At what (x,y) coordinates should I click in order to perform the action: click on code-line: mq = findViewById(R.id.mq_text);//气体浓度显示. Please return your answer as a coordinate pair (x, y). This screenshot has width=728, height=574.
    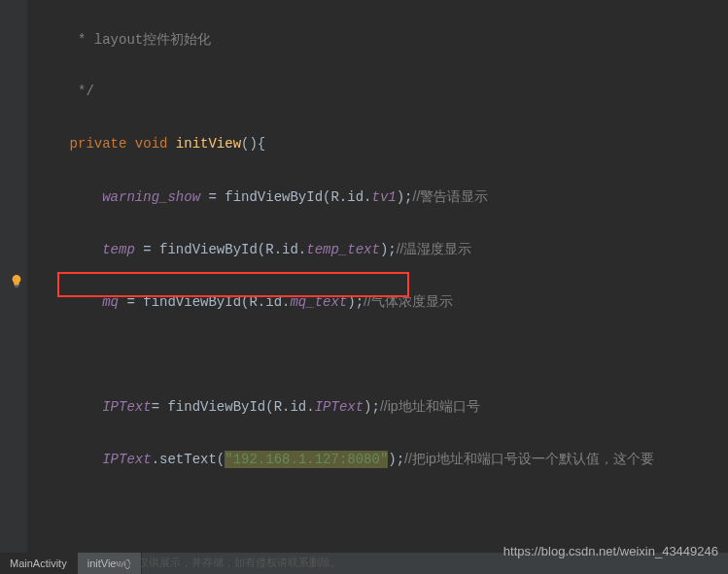
    Looking at the image, I should click on (383, 301).